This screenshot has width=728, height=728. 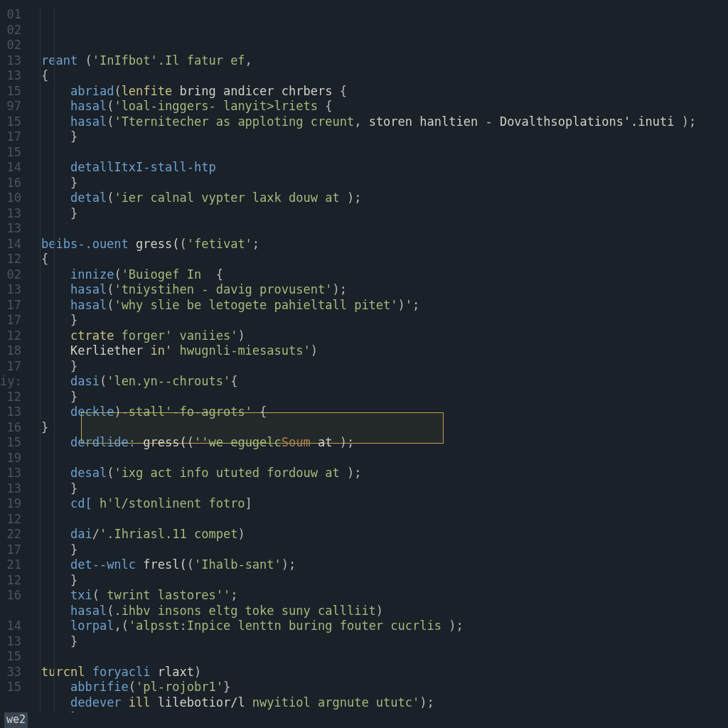 I want to click on code-line: hasal('Tternitecher as apploting creunt,…, so click(x=378, y=122).